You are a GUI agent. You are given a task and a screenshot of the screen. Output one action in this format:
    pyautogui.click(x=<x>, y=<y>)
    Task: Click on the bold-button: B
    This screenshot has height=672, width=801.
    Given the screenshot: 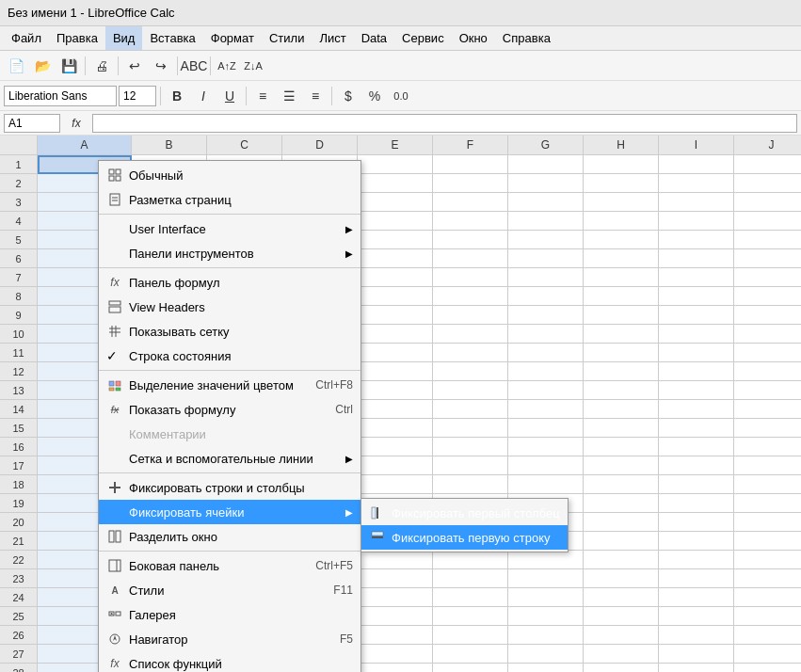 What is the action you would take?
    pyautogui.click(x=177, y=96)
    